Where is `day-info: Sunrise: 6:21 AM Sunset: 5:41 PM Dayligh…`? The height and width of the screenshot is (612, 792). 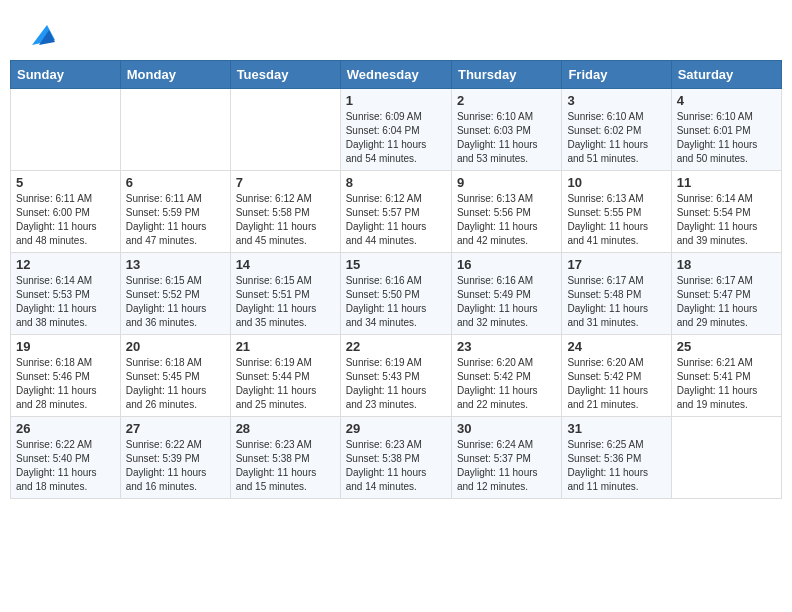
day-info: Sunrise: 6:21 AM Sunset: 5:41 PM Dayligh… is located at coordinates (726, 384).